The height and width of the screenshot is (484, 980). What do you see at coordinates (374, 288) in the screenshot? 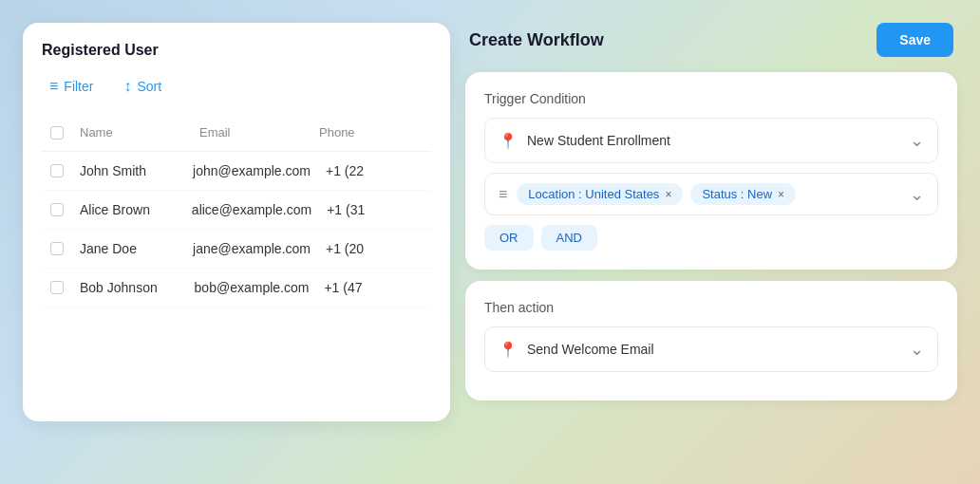
I see `cell-phone: +1 (47` at bounding box center [374, 288].